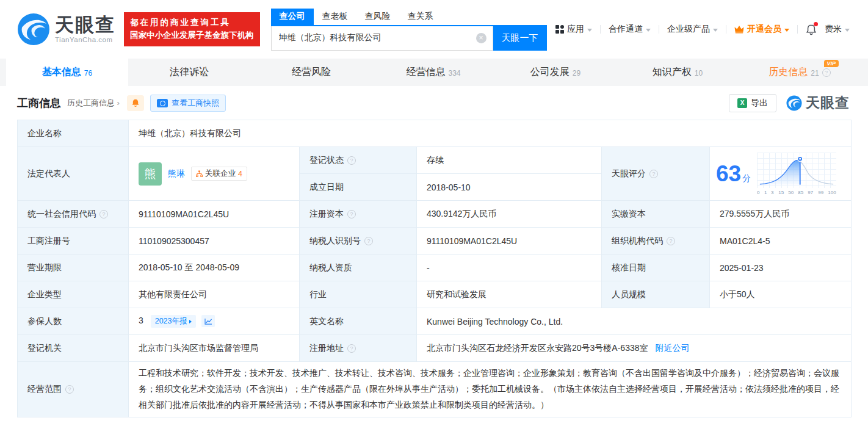 This screenshot has height=426, width=868. What do you see at coordinates (214, 268) in the screenshot?
I see `business-term-value: 2018-05-10 至 2048-05-09` at bounding box center [214, 268].